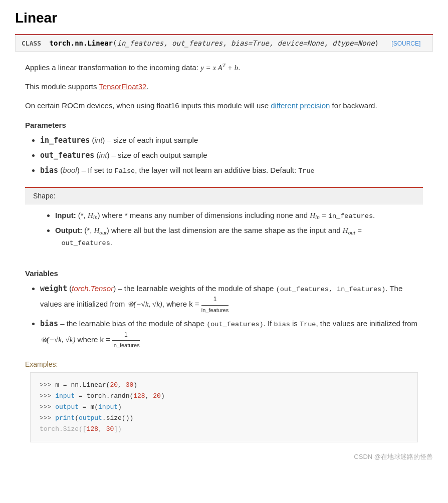 The height and width of the screenshot is (503, 448). What do you see at coordinates (232, 215) in the screenshot?
I see `list-item: Input: (*, Hin) where * means any number…` at bounding box center [232, 215].